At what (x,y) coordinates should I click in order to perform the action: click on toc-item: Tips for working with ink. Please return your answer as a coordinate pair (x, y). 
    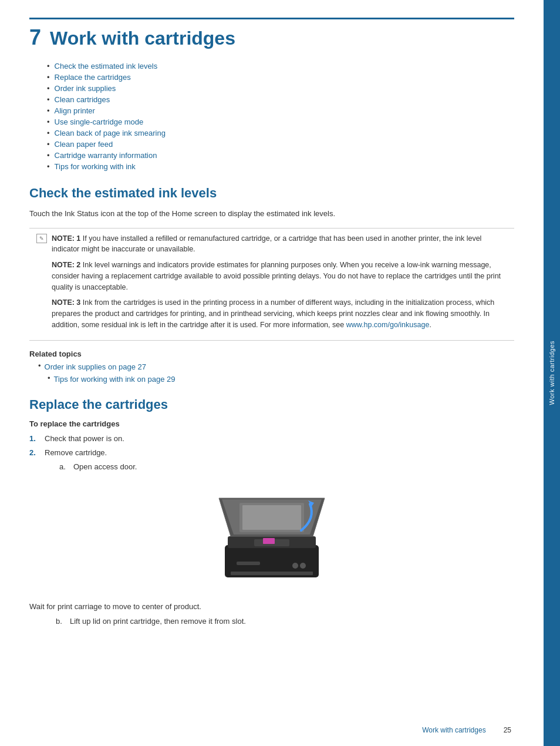
    Looking at the image, I should click on (281, 167).